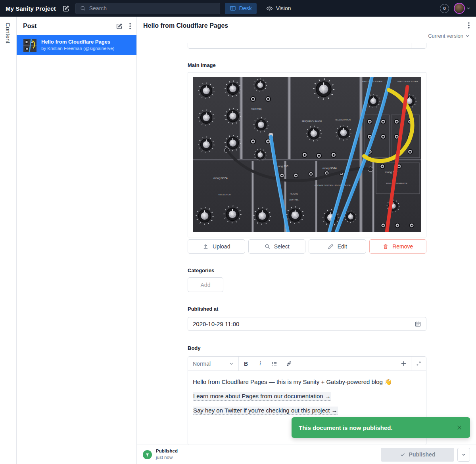 The width and height of the screenshot is (476, 464). Describe the element at coordinates (246, 8) in the screenshot. I see `tab-desk-label: Desk` at that location.